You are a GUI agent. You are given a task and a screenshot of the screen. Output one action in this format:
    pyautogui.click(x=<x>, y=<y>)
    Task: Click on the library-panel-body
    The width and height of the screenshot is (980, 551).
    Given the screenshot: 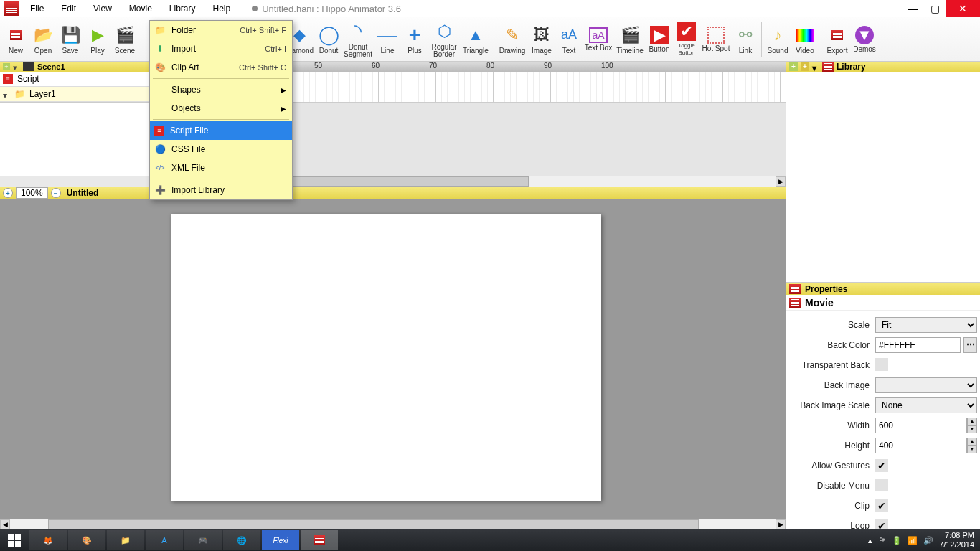 What is the action you would take?
    pyautogui.click(x=883, y=176)
    